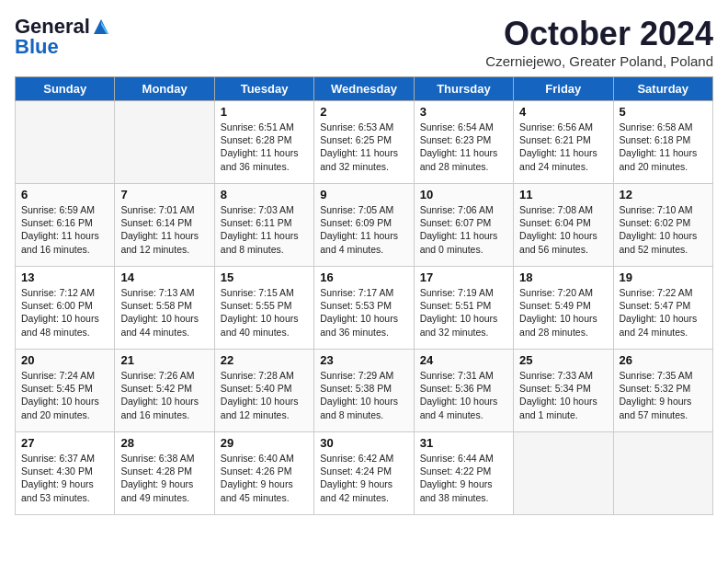  What do you see at coordinates (364, 474) in the screenshot?
I see `calendar-cell: 30Sunrise: 6:42 AM Sunset: 4:24 PM Dayli…` at bounding box center [364, 474].